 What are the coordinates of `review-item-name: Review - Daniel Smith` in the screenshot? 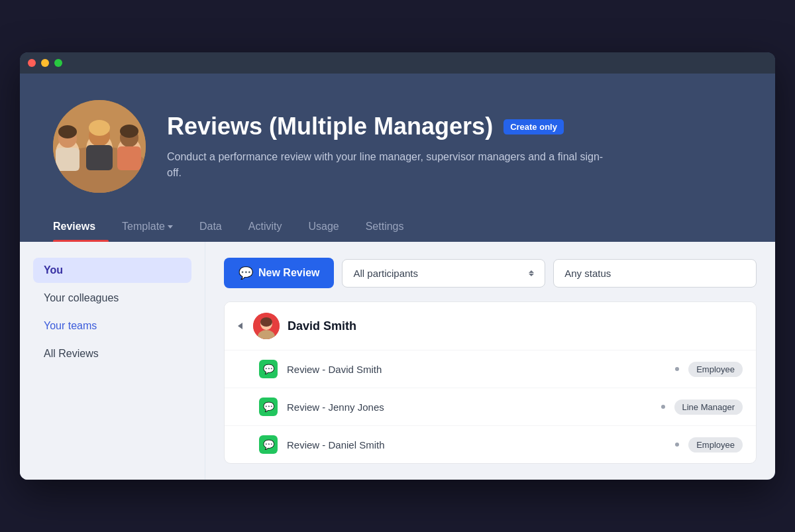 It's located at (476, 445).